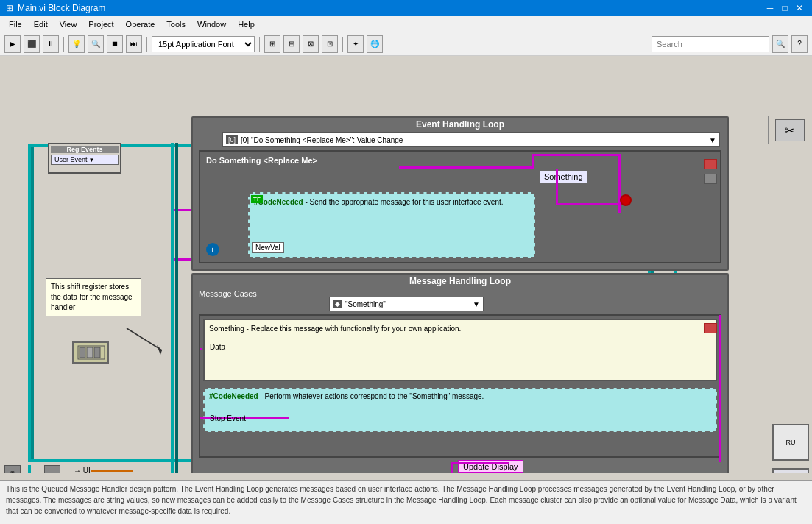 This screenshot has width=812, height=524. What do you see at coordinates (176, 24) in the screenshot?
I see `menu-tools: Tools` at bounding box center [176, 24].